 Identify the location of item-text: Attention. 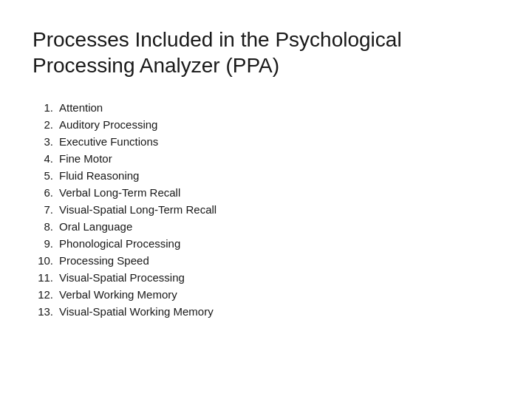
(81, 108).